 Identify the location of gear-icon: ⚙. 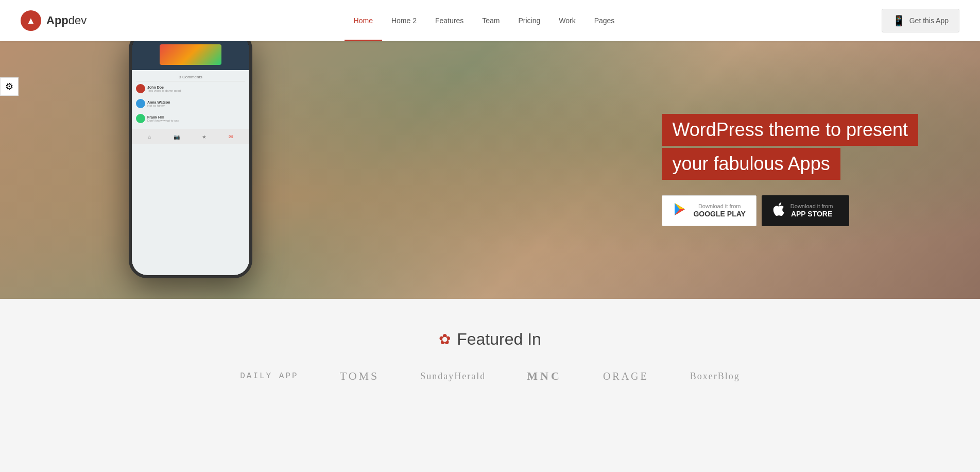
(9, 87).